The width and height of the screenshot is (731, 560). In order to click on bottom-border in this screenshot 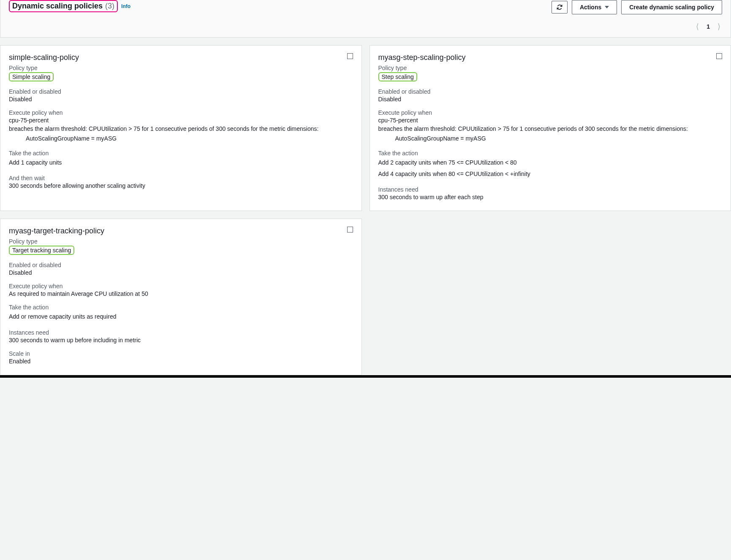, I will do `click(366, 376)`.